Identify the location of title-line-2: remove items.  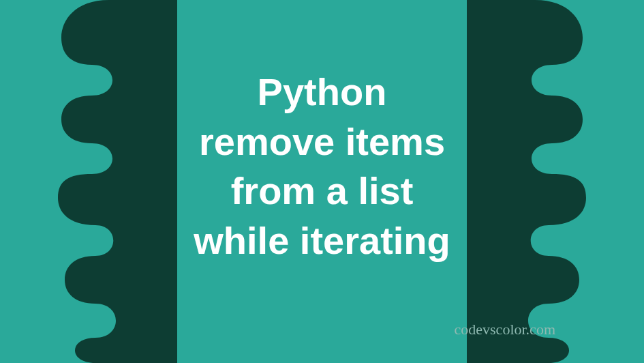
(322, 142).